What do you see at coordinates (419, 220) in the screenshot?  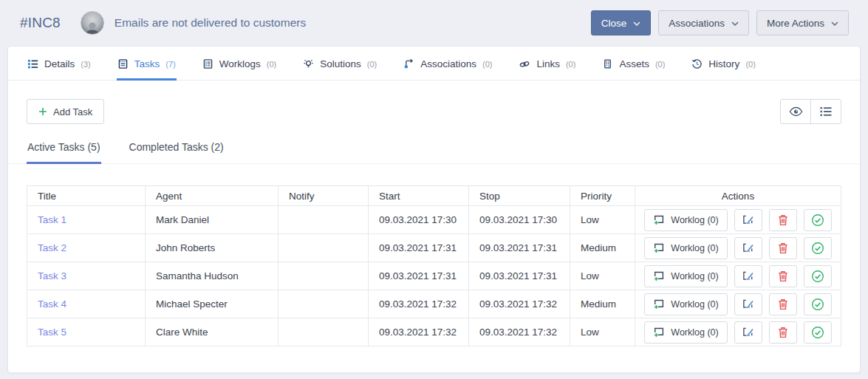 I see `start-cell: 09.03.2021 17:30` at bounding box center [419, 220].